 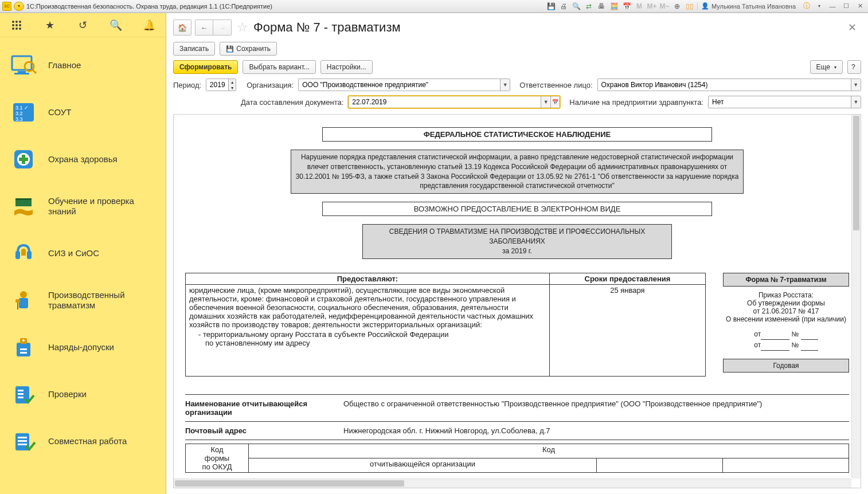 I want to click on nav-injury: Производственный травматизм, so click(x=83, y=300).